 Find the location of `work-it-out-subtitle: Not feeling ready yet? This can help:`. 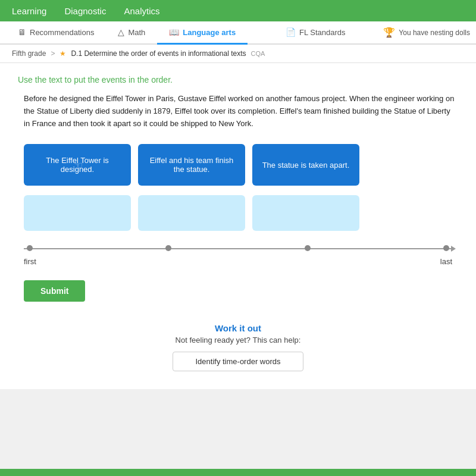

work-it-out-subtitle: Not feeling ready yet? This can help: is located at coordinates (238, 340).